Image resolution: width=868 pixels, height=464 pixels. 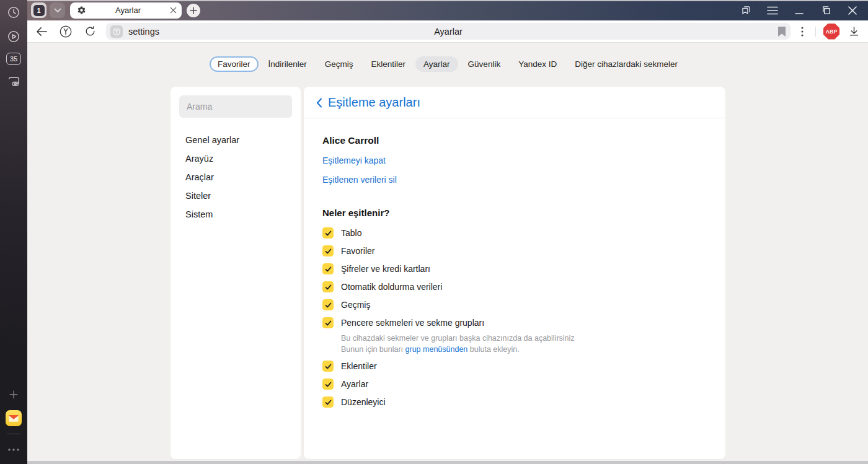 I want to click on screen-capture-icon, so click(x=14, y=81).